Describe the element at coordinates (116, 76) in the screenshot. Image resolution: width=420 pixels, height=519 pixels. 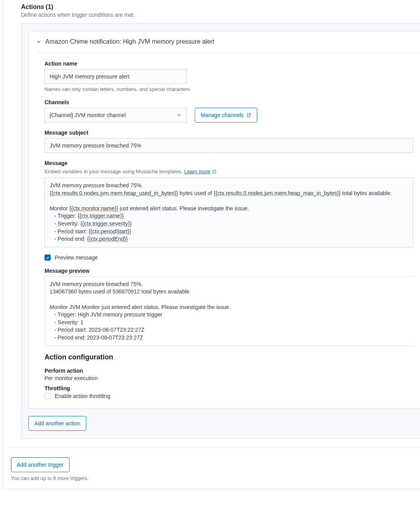
I see `action-name-input: High JVM memory pressure alert` at that location.